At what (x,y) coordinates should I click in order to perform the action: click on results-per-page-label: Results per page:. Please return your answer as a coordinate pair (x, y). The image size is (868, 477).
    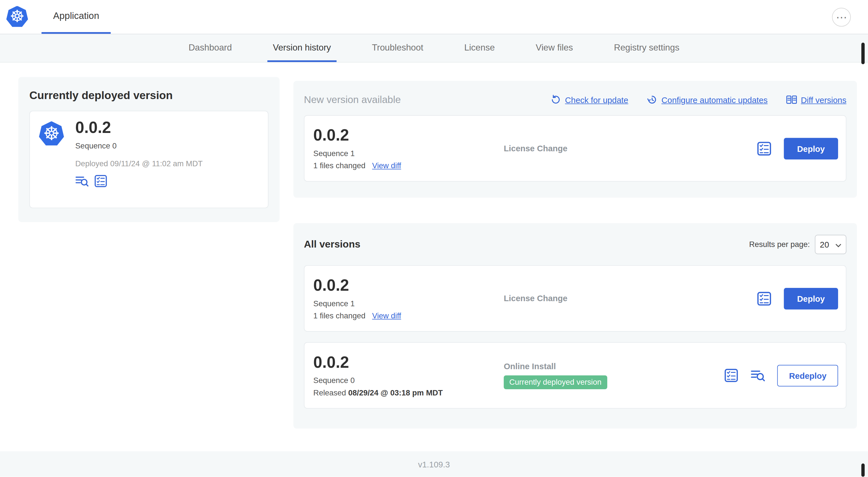
    Looking at the image, I should click on (779, 244).